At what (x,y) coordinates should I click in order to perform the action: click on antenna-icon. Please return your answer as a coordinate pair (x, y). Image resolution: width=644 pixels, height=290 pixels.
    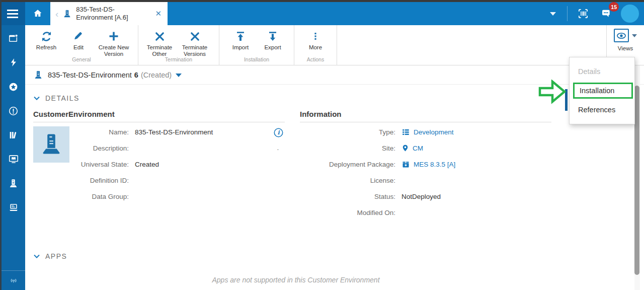
    Looking at the image, I should click on (14, 280).